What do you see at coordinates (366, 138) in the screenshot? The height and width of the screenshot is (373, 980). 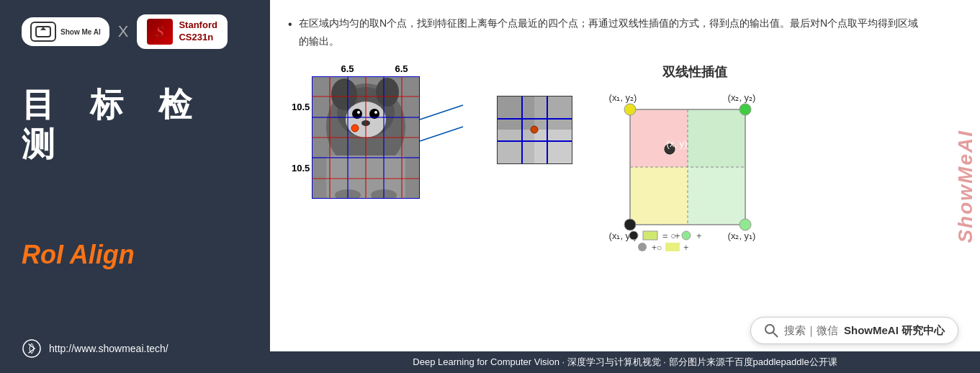 I see `dog-image-container` at bounding box center [366, 138].